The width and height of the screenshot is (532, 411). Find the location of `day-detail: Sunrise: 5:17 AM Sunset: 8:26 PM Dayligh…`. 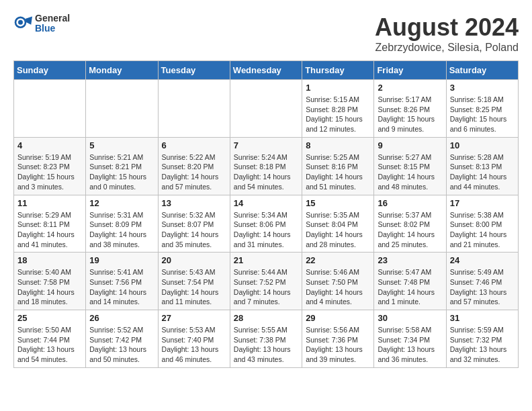

day-detail: Sunrise: 5:17 AM Sunset: 8:26 PM Dayligh… is located at coordinates (410, 114).